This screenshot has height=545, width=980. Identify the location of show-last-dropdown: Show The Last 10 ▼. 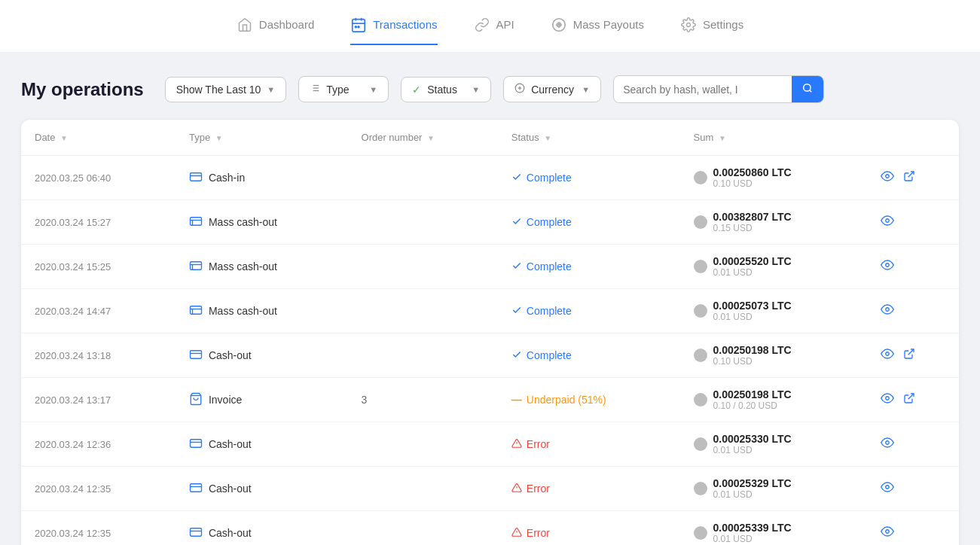
(226, 90).